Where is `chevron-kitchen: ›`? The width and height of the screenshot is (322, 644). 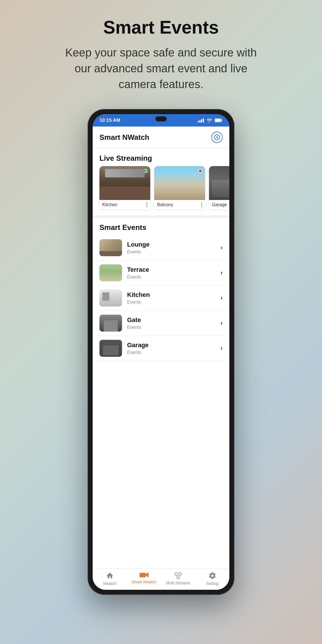
chevron-kitchen: › is located at coordinates (221, 298).